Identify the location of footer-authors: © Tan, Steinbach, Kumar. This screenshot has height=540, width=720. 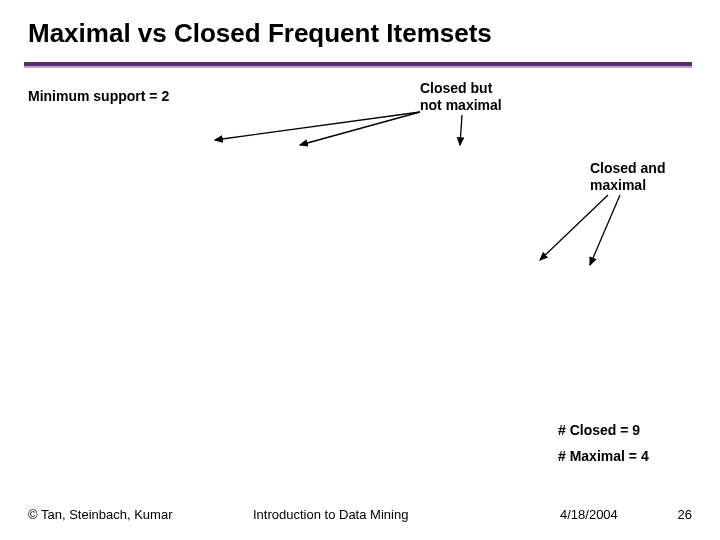
(100, 514).